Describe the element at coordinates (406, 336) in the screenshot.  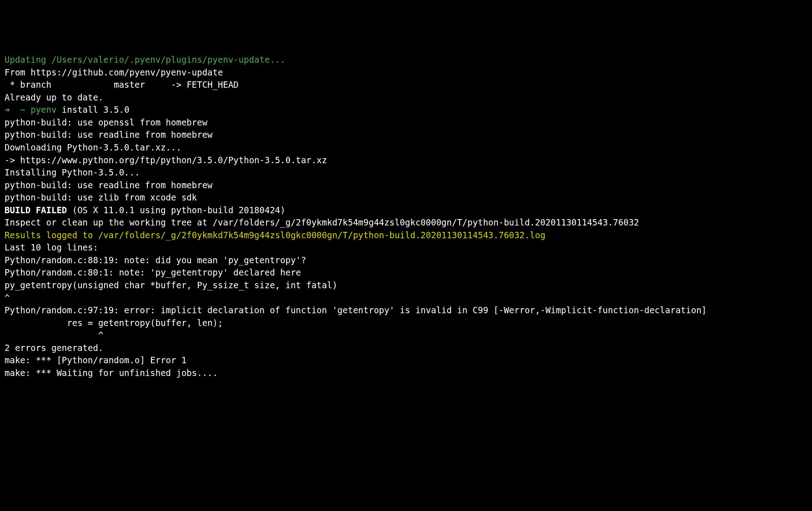
I see `caret2-line: ^` at that location.